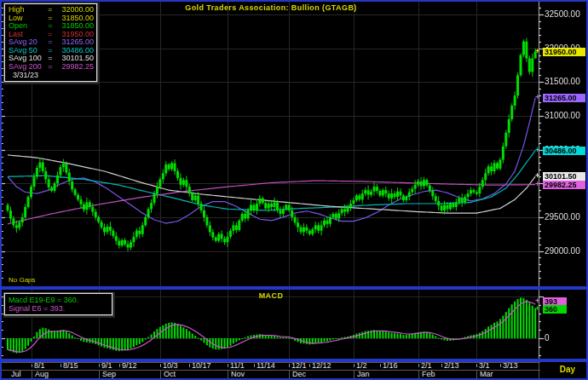 The image size is (588, 380). I want to click on price-tick-label: 32500.00, so click(565, 14).